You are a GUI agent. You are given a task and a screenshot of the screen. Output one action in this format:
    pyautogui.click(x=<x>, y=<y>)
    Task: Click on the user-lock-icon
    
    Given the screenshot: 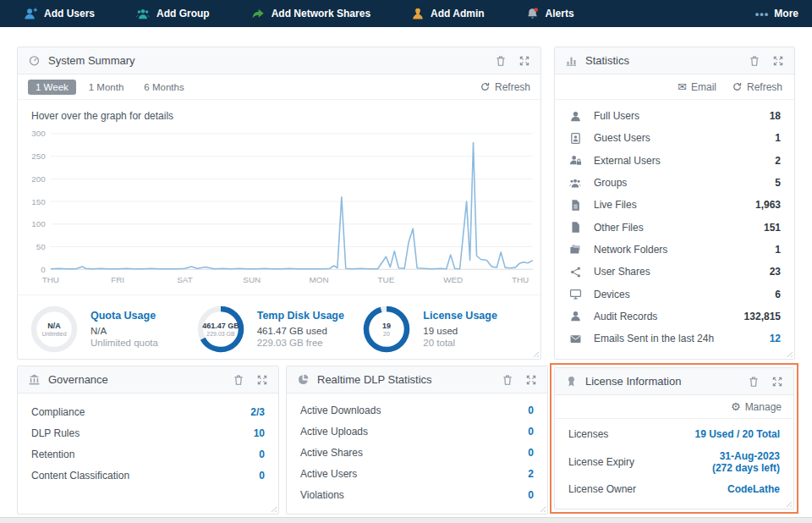 What is the action you would take?
    pyautogui.click(x=575, y=161)
    